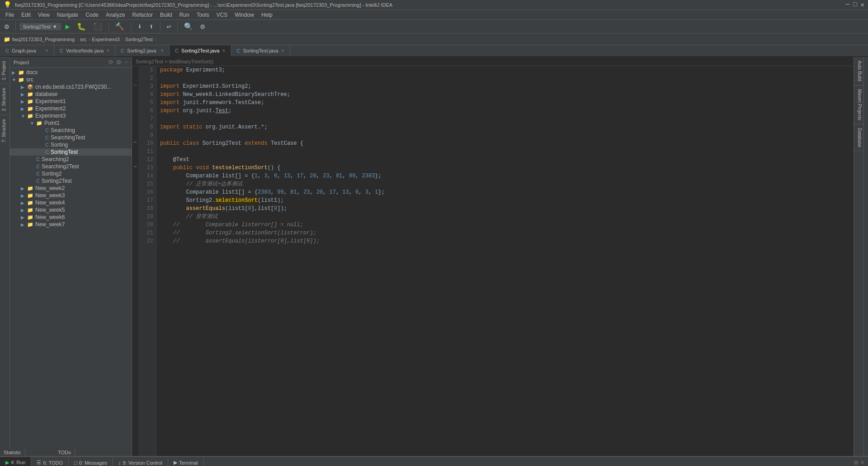 The image size is (868, 466). What do you see at coordinates (866, 257) in the screenshot?
I see `editor-scrollbar` at bounding box center [866, 257].